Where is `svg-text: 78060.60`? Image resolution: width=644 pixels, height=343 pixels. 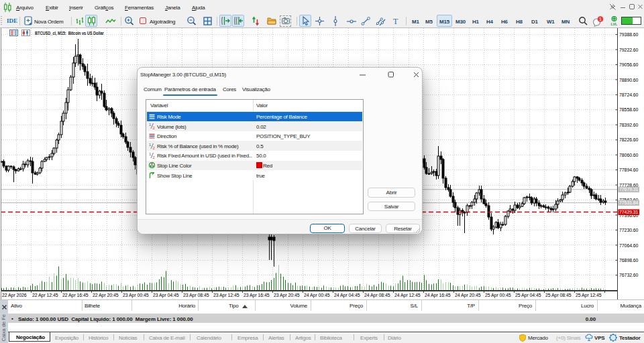
svg-text: 78060.60 is located at coordinates (629, 155).